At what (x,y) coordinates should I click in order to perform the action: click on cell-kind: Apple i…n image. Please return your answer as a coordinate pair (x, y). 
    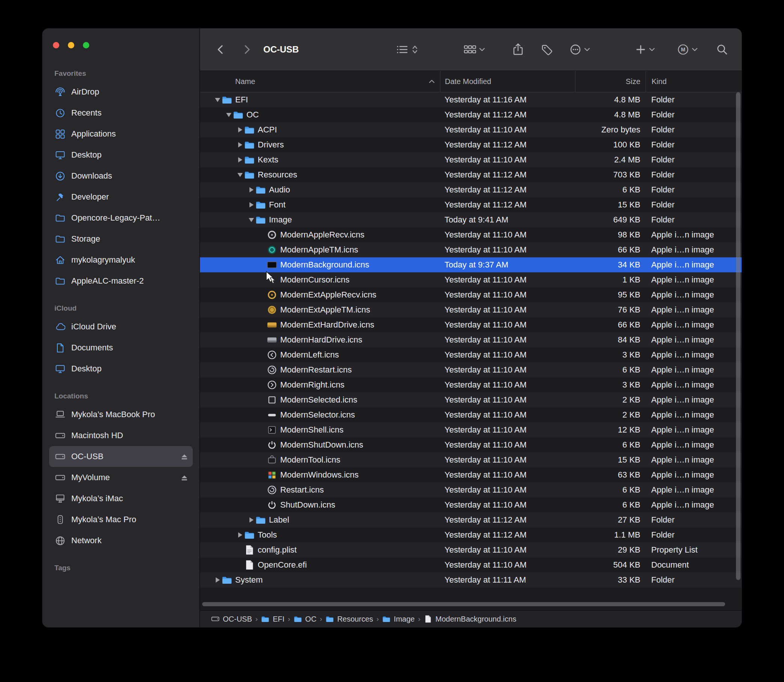
    Looking at the image, I should click on (693, 250).